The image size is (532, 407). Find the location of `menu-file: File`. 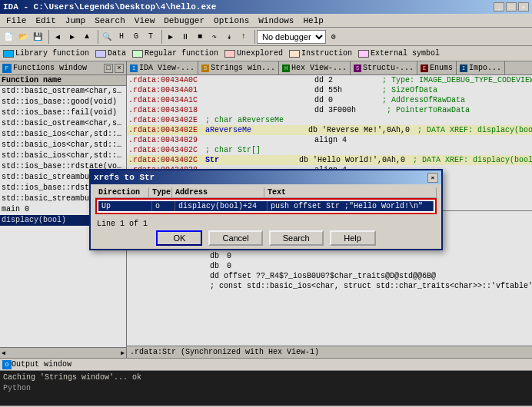

menu-file: File is located at coordinates (16, 21).